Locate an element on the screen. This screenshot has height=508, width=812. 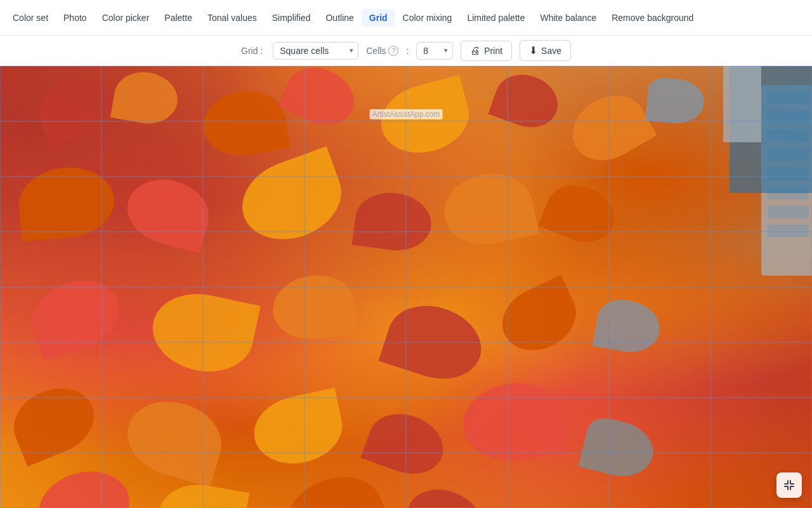
nav-item-outline: Outline is located at coordinates (339, 18).